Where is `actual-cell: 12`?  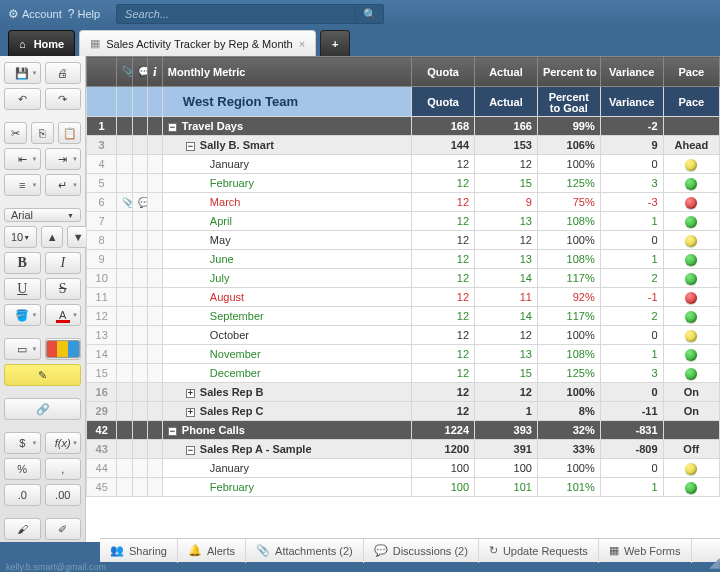
actual-cell: 12 is located at coordinates (506, 240).